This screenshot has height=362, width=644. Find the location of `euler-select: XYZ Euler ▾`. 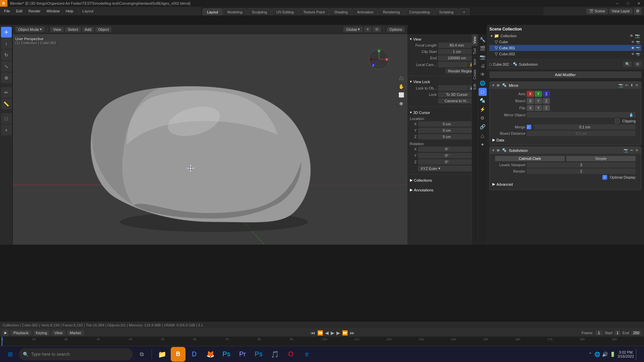

euler-select: XYZ Euler ▾ is located at coordinates (447, 168).